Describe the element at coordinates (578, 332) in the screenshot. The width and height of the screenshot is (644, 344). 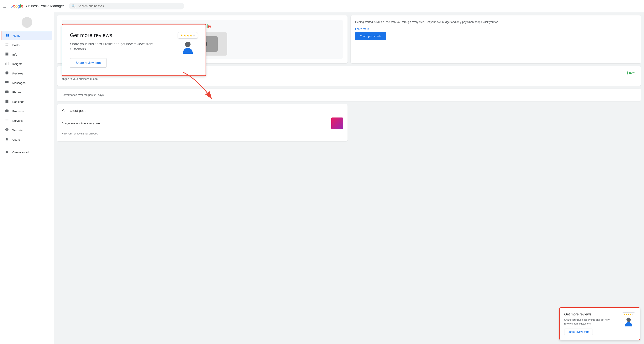
I see `share-review-form-button-small: Share review form` at that location.